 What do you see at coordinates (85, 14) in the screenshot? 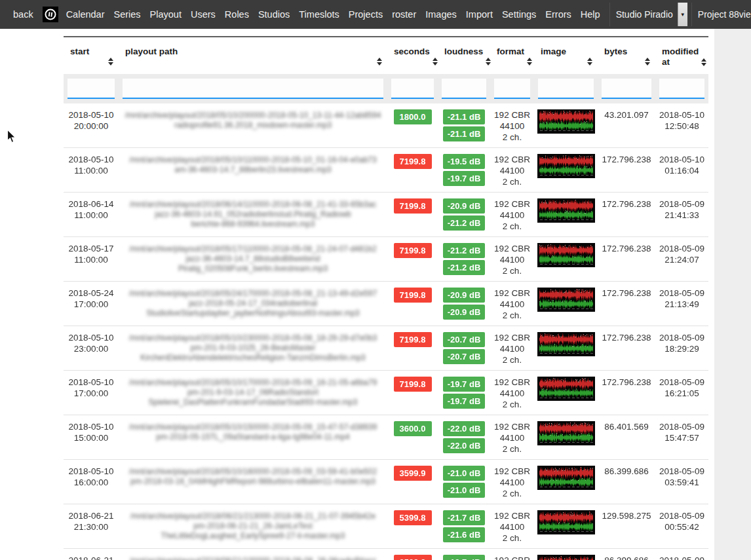
I see `nav-item-calendar: Calendar` at bounding box center [85, 14].